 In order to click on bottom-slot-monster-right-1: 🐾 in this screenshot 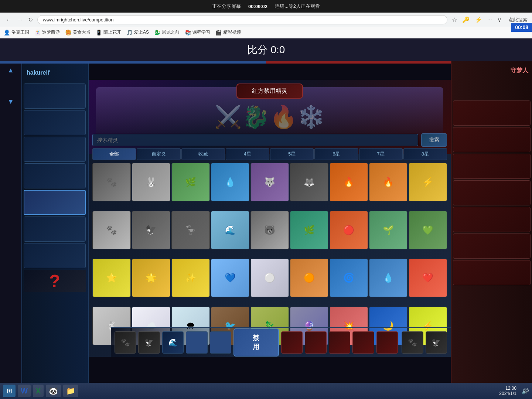, I will do `click(412, 342)`.